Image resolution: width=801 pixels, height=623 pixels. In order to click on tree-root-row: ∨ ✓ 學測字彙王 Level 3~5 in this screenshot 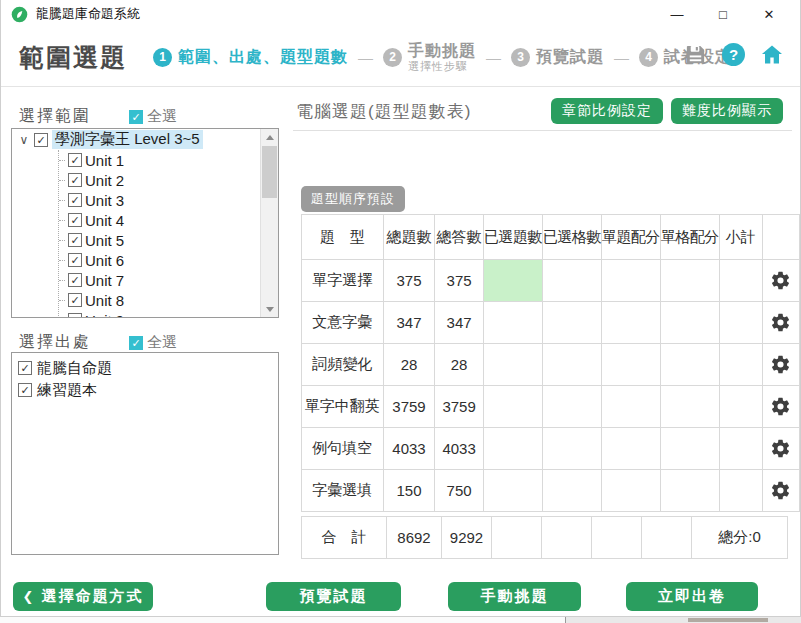, I will do `click(136, 140)`.